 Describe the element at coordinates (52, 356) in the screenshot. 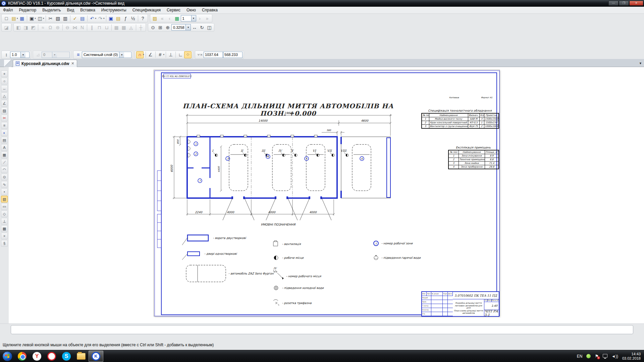

I see `opera-icon` at that location.